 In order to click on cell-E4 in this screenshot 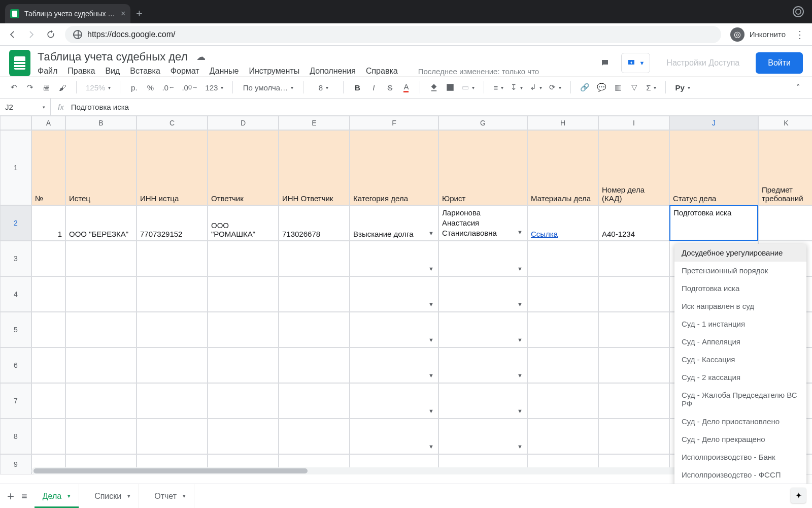, I will do `click(314, 294)`.